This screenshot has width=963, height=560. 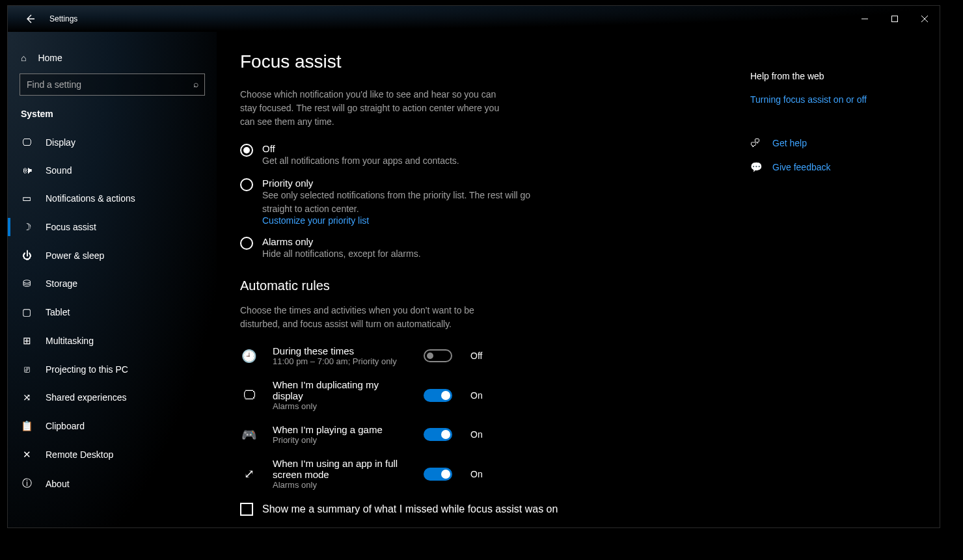 I want to click on toggle-game, so click(x=438, y=434).